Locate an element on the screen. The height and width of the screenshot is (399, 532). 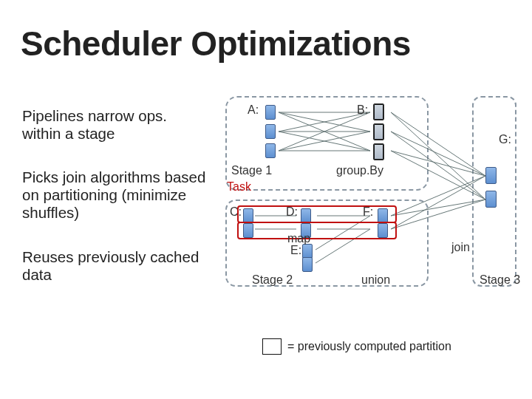
stage1-label: Stage 1 is located at coordinates (251, 171).